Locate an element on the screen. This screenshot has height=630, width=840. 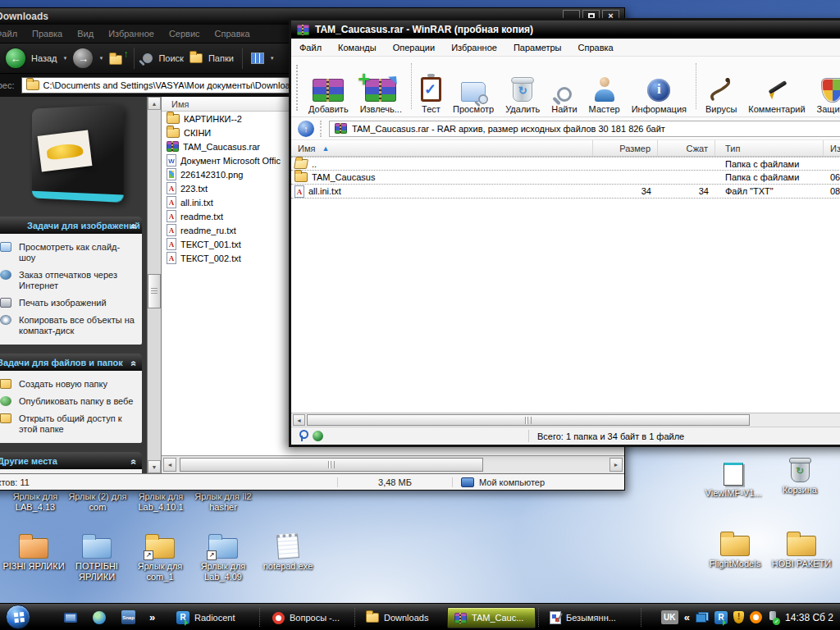
desktop-icon-recycle-bin: Корзина is located at coordinates (800, 474).